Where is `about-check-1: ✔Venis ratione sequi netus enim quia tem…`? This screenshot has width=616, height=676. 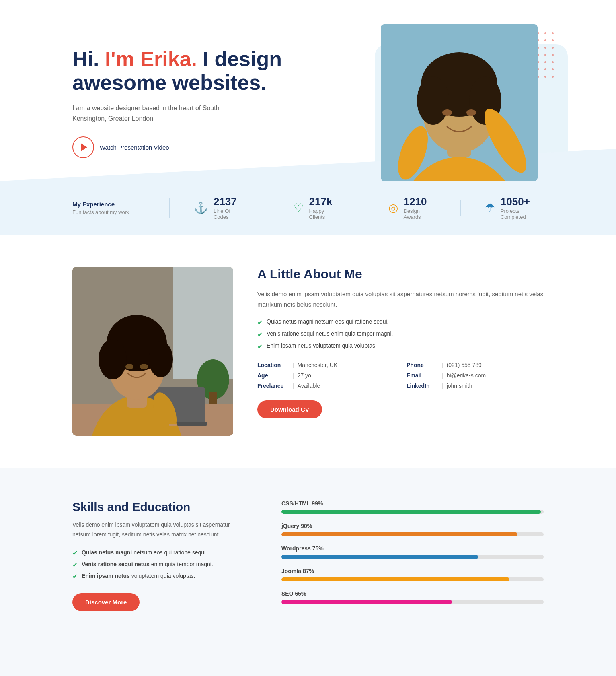
about-check-1: ✔Venis ratione sequi netus enim quia tem… is located at coordinates (400, 334).